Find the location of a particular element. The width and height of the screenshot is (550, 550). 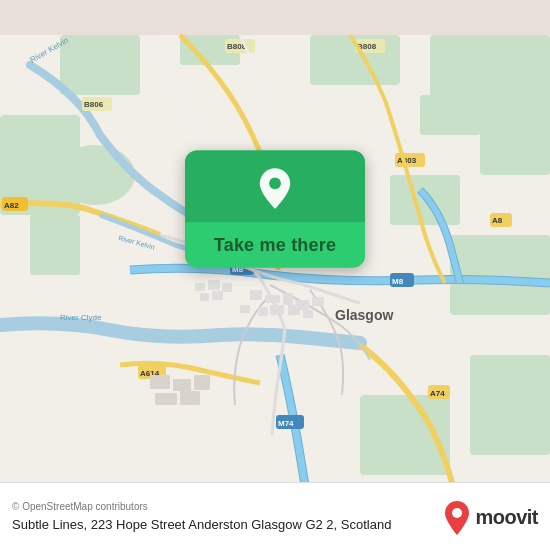

take-me-there-card: Take me there is located at coordinates (275, 210).